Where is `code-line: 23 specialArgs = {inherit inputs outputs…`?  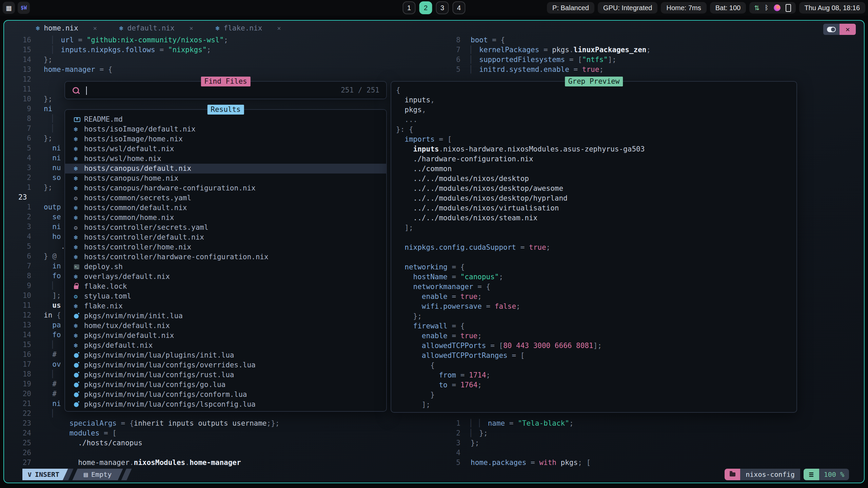 code-line: 23 specialArgs = {inherit inputs outputs… is located at coordinates (142, 424).